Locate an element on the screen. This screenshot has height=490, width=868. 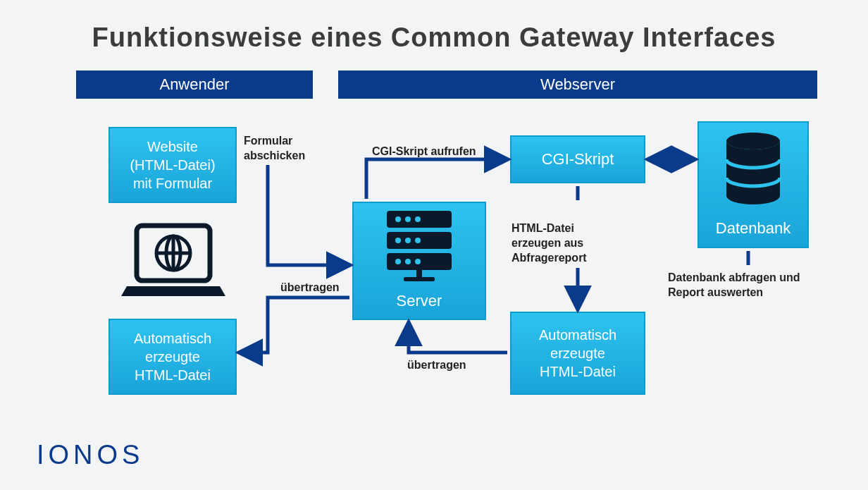
node-auto-html-server: Automatisch erzeugte HTML-Datei is located at coordinates (578, 353).